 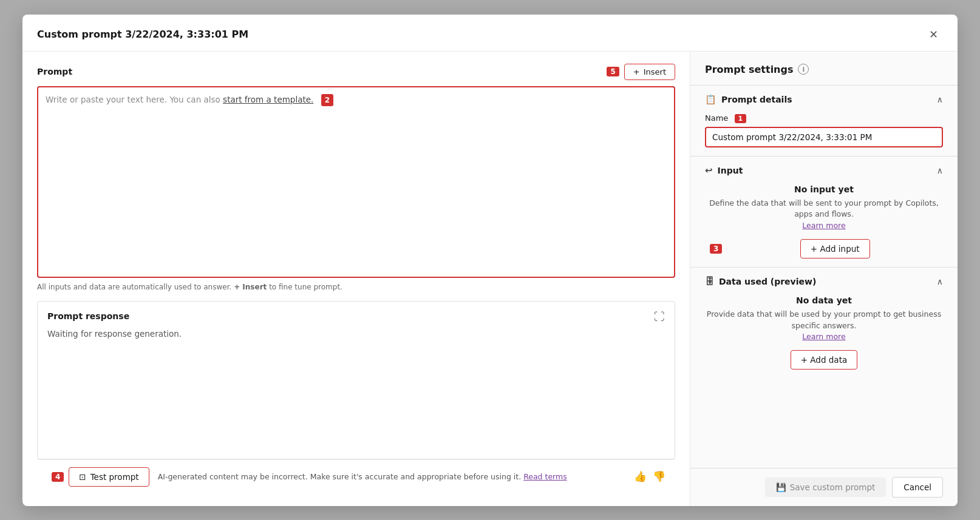 I want to click on no-data-desc: Provide data that will be used by your p…, so click(x=824, y=326).